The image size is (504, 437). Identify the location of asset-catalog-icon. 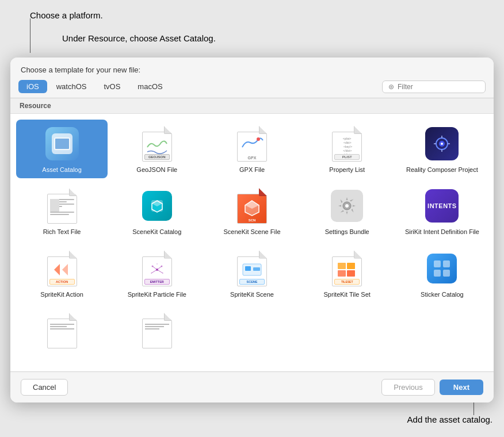
(62, 144).